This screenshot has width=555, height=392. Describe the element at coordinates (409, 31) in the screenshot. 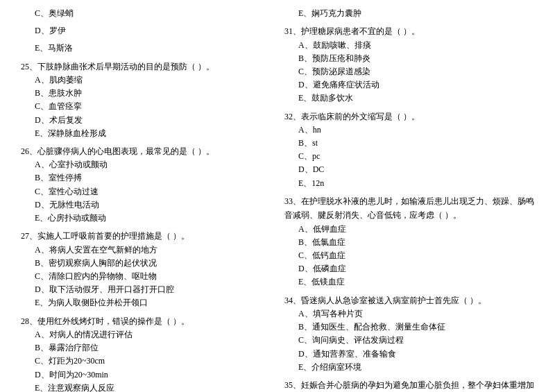

I see `question-31-title: 31、护理糖尿病患者不宜的是（ ）。` at that location.